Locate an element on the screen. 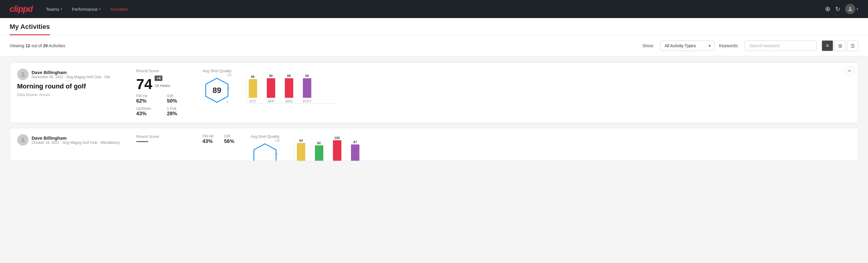 The image size is (868, 263). show-label: Show: is located at coordinates (648, 46).